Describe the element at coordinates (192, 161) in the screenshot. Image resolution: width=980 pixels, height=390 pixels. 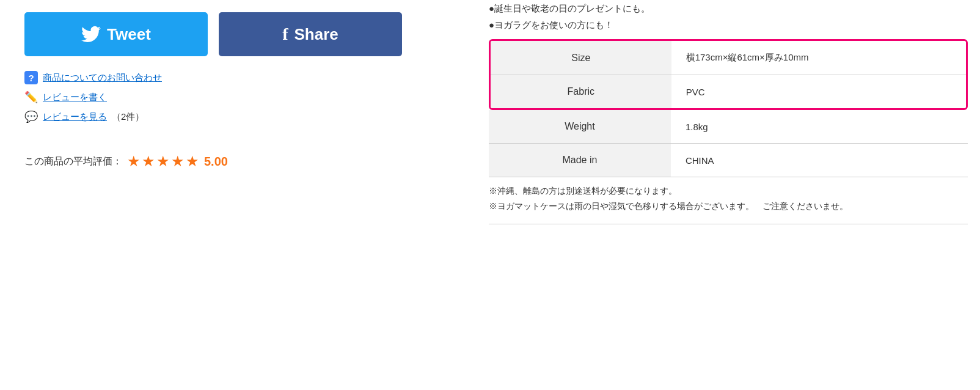
I see `star-5: ★` at that location.